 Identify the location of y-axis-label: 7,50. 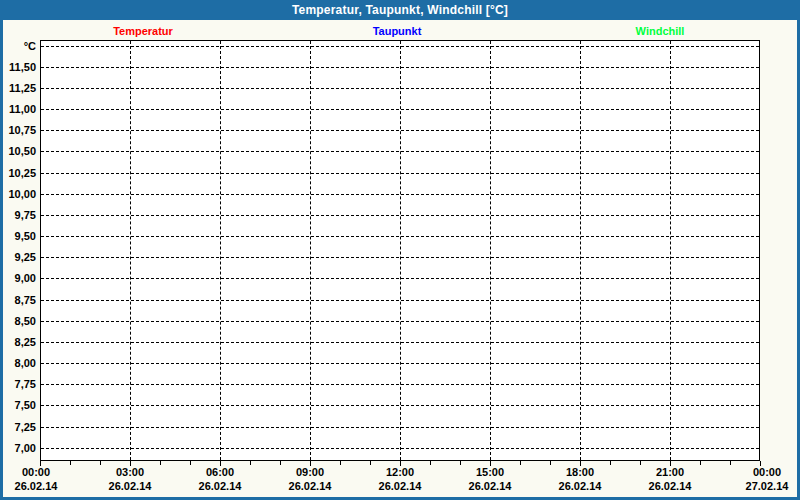
(18, 405).